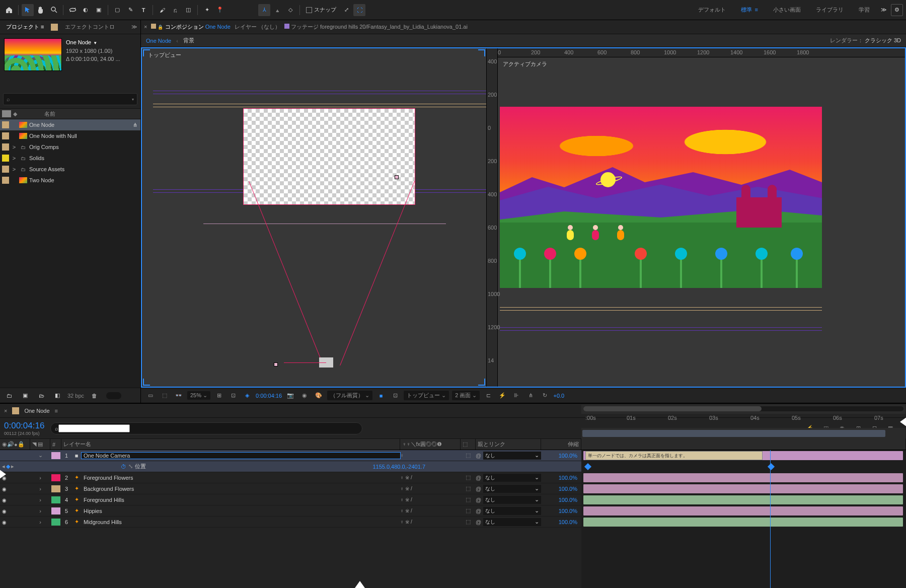 This screenshot has height=588, width=906. Describe the element at coordinates (16, 114) in the screenshot. I see `type-column-icon: ◆` at that location.